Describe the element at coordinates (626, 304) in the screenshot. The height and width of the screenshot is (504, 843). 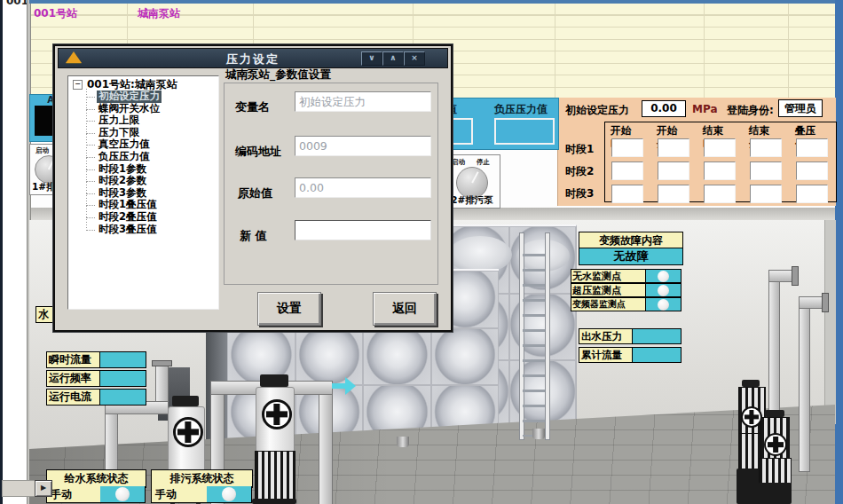
I see `monitor-row: 变频器监测点` at that location.